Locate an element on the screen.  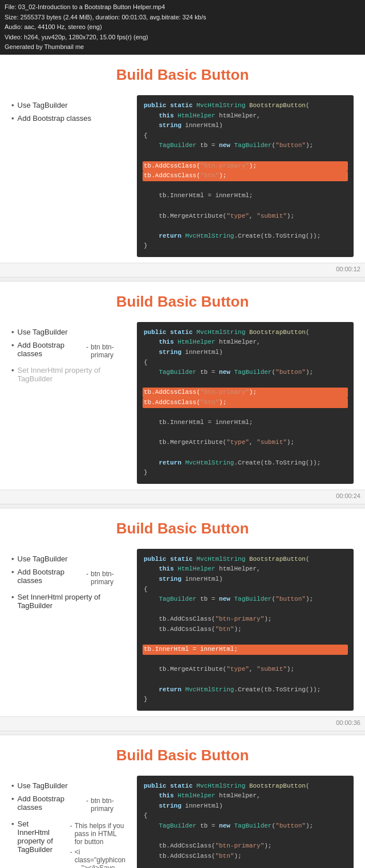
bullet-add-bootstrap-2: Add Bootstrap classes btn btn-primary is located at coordinates (68, 351).